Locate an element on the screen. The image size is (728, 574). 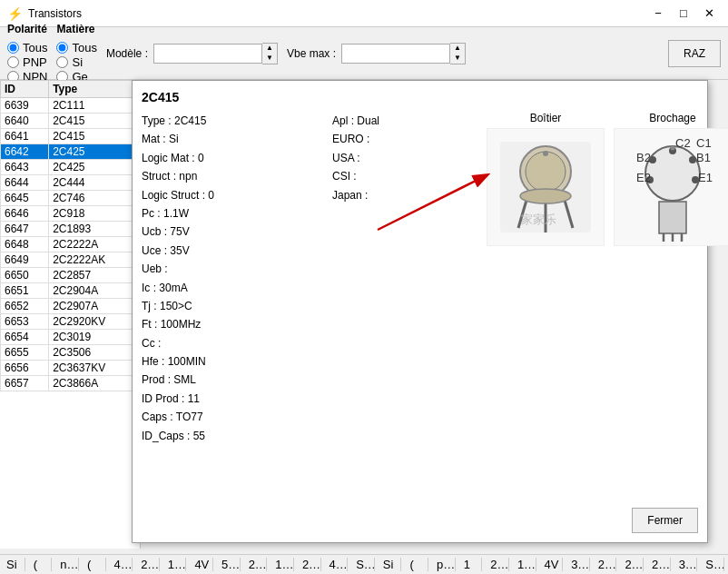
table-row: 6647 2C1893 is located at coordinates (71, 229).